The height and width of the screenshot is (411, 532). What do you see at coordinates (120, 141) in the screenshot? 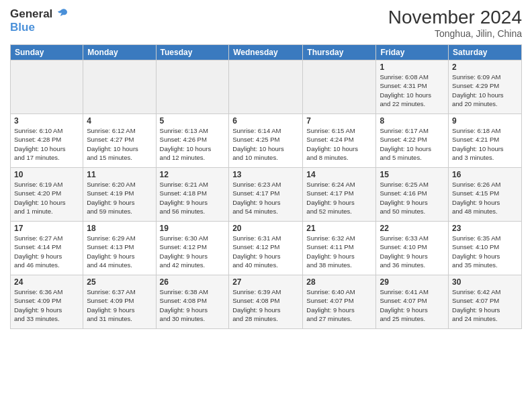
I see `calendar-cell: 4Sunrise: 6:12 AM Sunset: 4:27 PM Daylig…` at bounding box center [120, 141].